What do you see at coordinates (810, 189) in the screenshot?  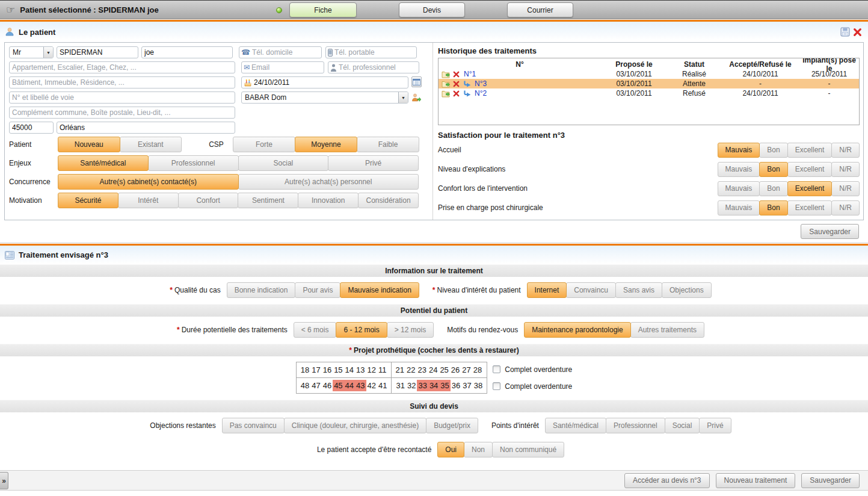 I see `satisfaction-group-2-option-2: Excellent` at bounding box center [810, 189].